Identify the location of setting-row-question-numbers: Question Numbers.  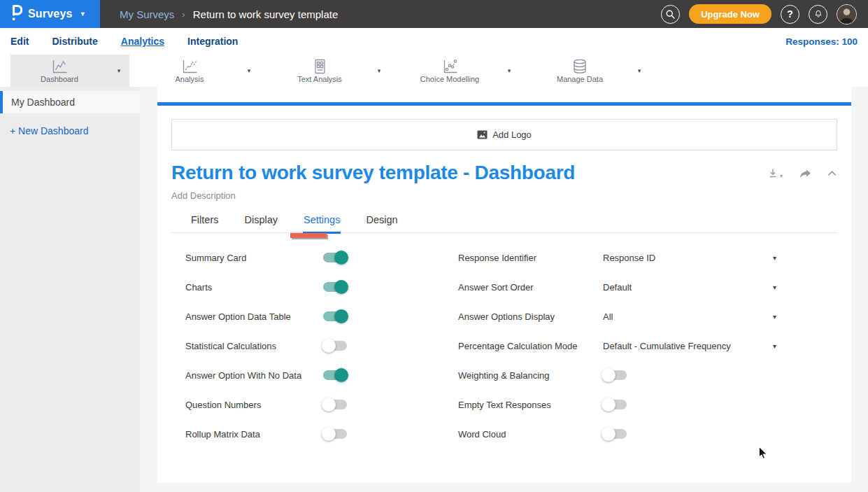
(322, 405).